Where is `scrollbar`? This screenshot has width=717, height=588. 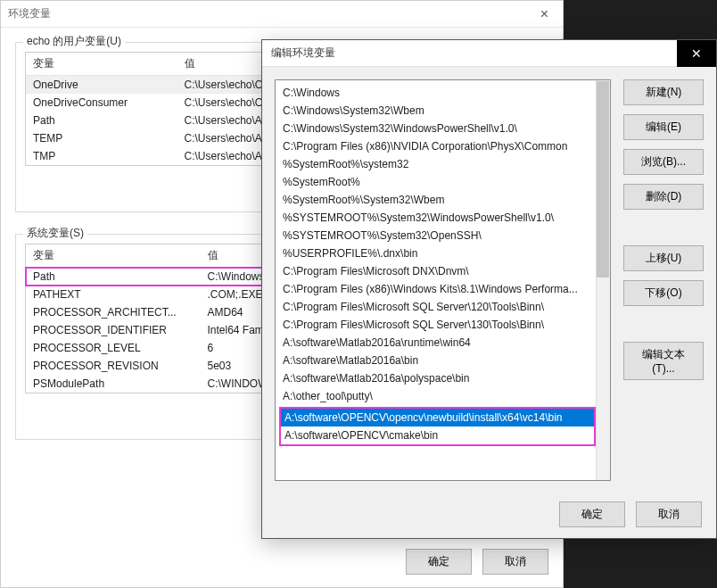 scrollbar is located at coordinates (603, 280).